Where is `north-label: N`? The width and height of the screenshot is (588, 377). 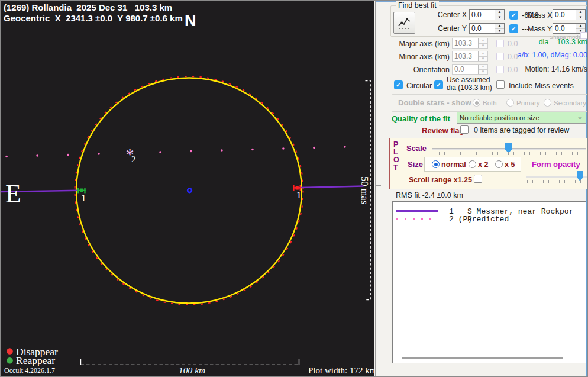
north-label: N is located at coordinates (190, 21).